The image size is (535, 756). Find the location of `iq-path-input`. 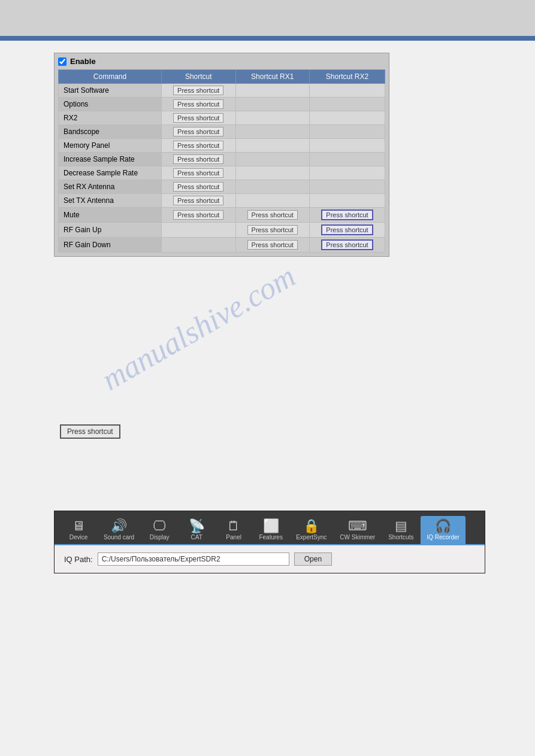

iq-path-input is located at coordinates (194, 559).